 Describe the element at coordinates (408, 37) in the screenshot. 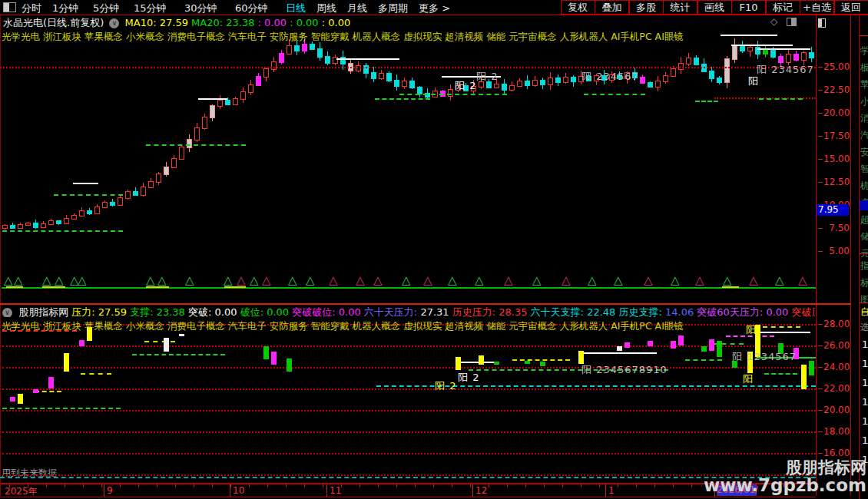

I see `main-concept-tags: 光学光电 浙江板块 苹果概念 小米概念 消费电子概念 汽车电子 安防服务 智能穿…` at that location.